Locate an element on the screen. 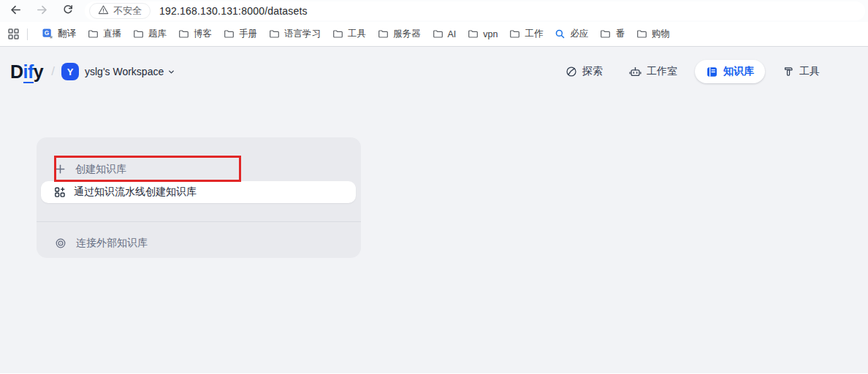 Image resolution: width=868 pixels, height=374 pixels. bookmark-label: 题库 is located at coordinates (158, 34).